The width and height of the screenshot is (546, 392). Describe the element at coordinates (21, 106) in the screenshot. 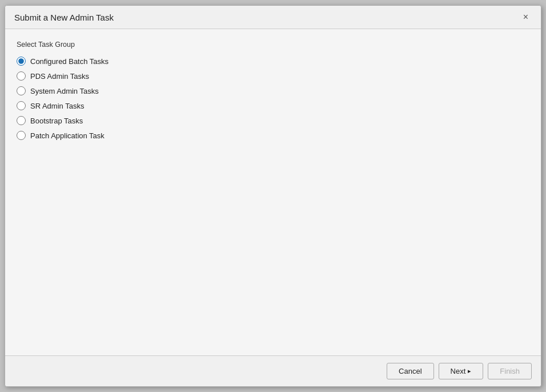

I see `radio-sr-admin-tasks` at that location.